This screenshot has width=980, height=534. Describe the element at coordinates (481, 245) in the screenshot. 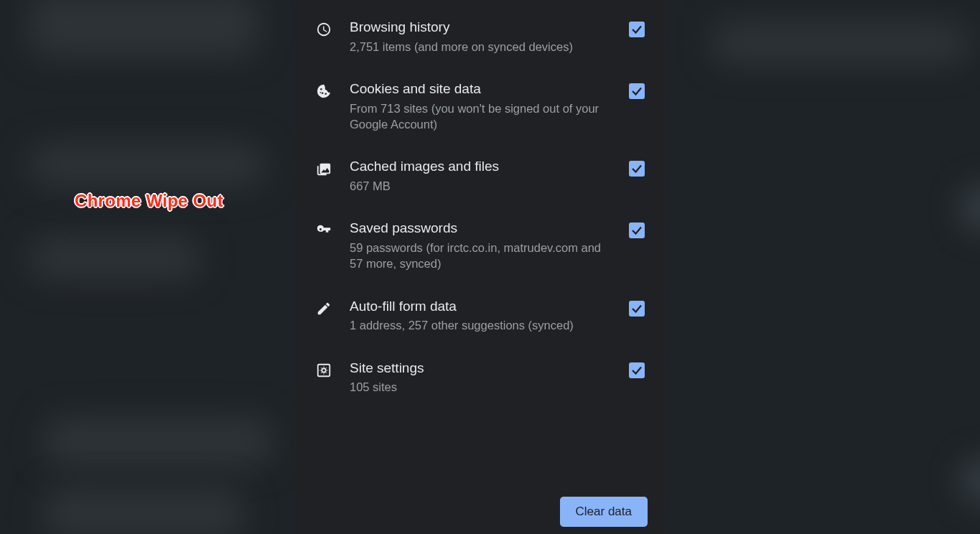

I see `row-passwords: Saved passwords 59 passwords (for irctc.…` at that location.